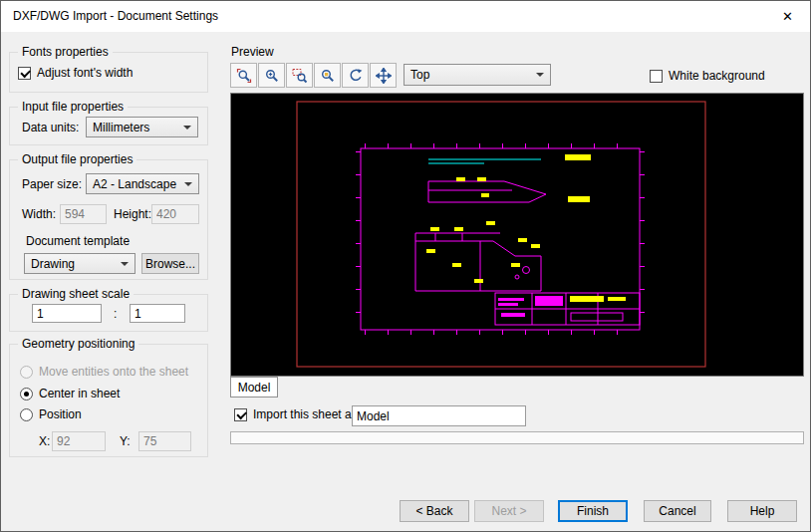 This screenshot has width=811, height=532. Describe the element at coordinates (762, 511) in the screenshot. I see `help-button: Help` at that location.